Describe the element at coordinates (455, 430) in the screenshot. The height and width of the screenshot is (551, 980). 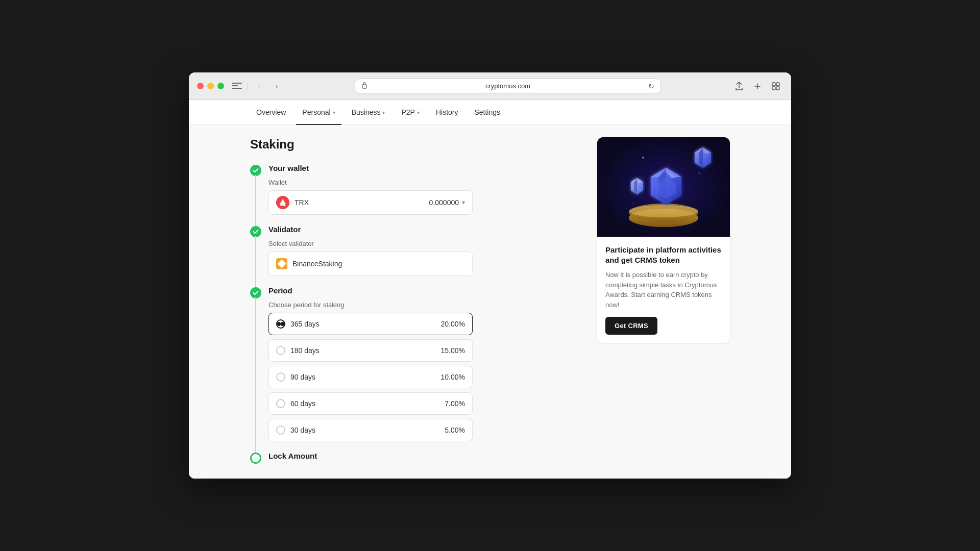
I see `period-rate-30: 5.00%` at that location.